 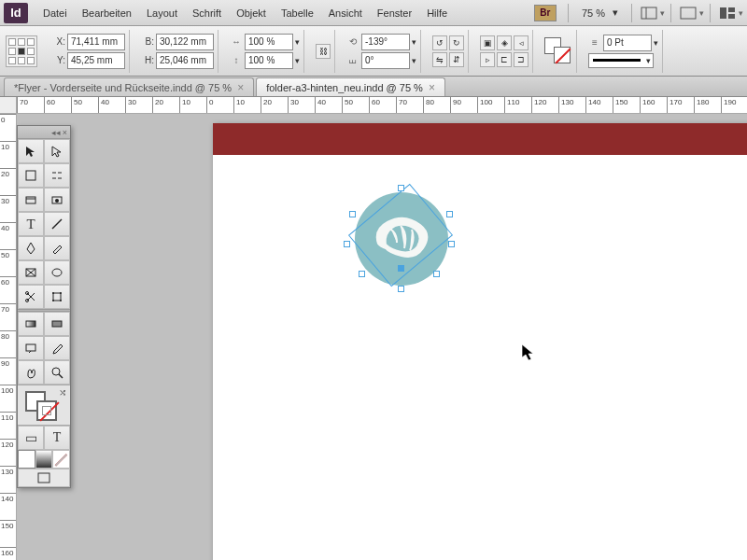 I want to click on selection-tool, so click(x=31, y=151).